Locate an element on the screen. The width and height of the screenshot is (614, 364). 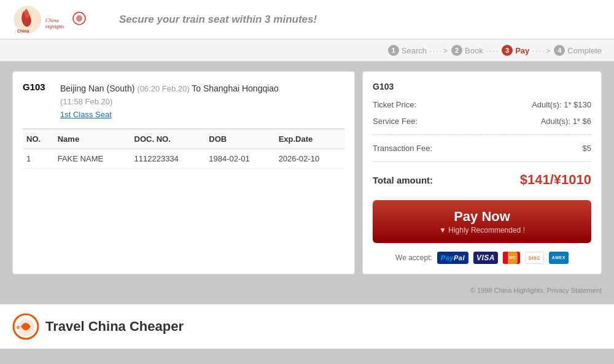
col-exp: Exp.Date is located at coordinates (309, 139).